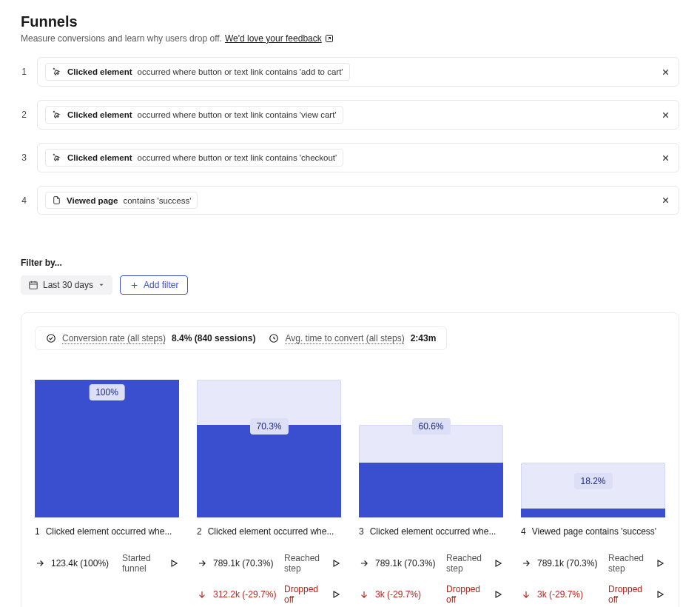 This screenshot has width=700, height=607. Describe the element at coordinates (274, 38) in the screenshot. I see `feedback-link-text: We'd love your feedback` at that location.